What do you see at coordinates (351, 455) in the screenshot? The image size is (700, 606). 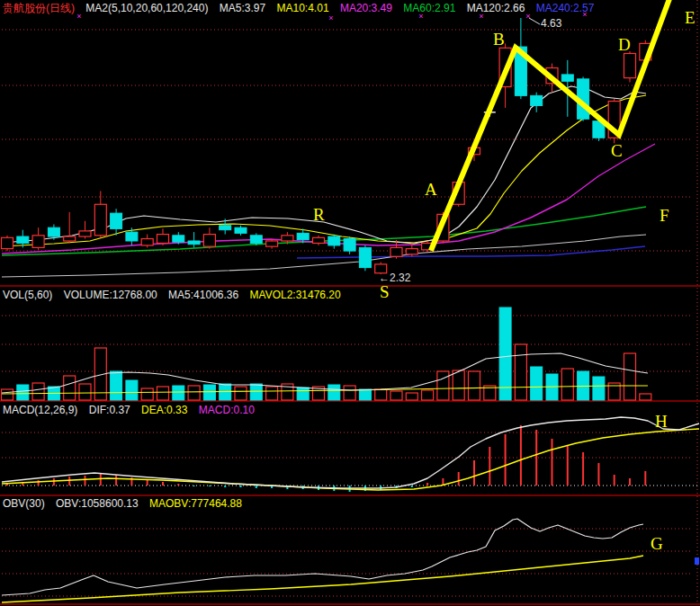 I see `macd-layer` at bounding box center [351, 455].